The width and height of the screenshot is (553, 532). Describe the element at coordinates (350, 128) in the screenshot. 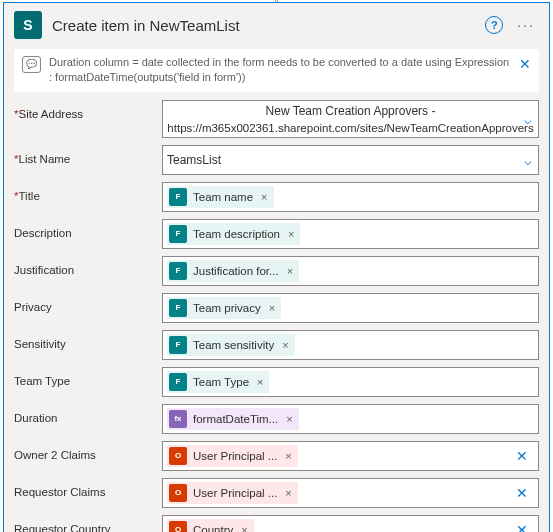

I see `site-url: https://m365x002361.sharepoint.com/sites…` at that location.